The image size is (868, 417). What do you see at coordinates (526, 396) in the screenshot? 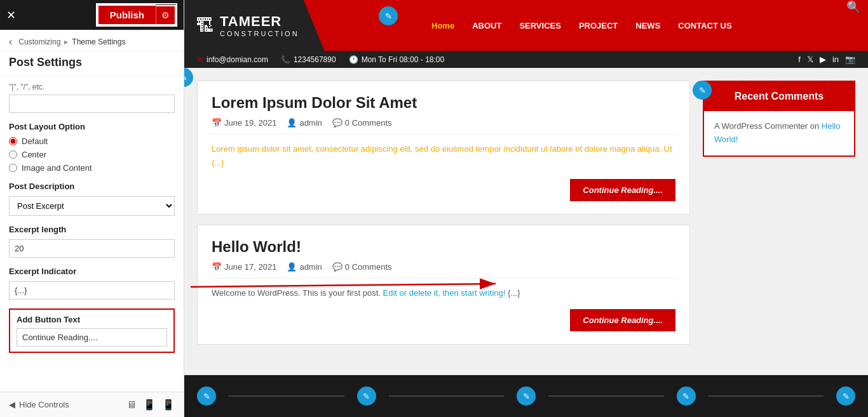
I see `footer-circle-3: ✎` at bounding box center [526, 396].